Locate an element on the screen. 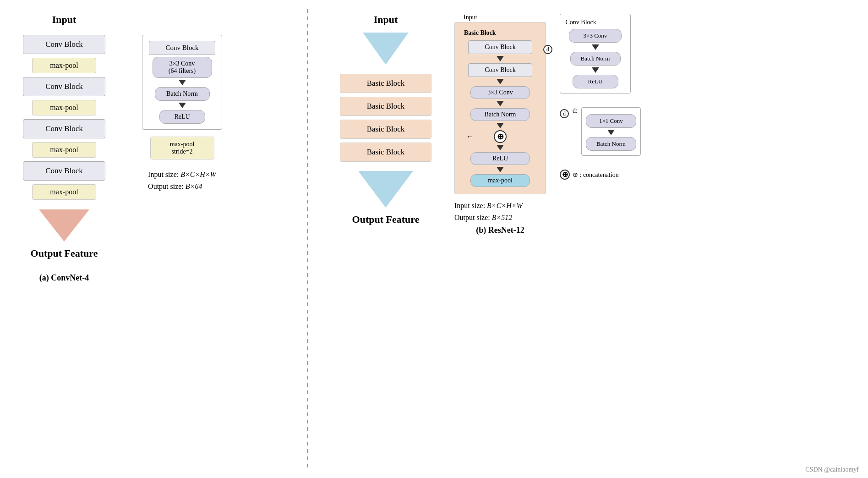 The width and height of the screenshot is (868, 478). resnet12-conv-detail-3x3: 3×3 Conv is located at coordinates (595, 36).